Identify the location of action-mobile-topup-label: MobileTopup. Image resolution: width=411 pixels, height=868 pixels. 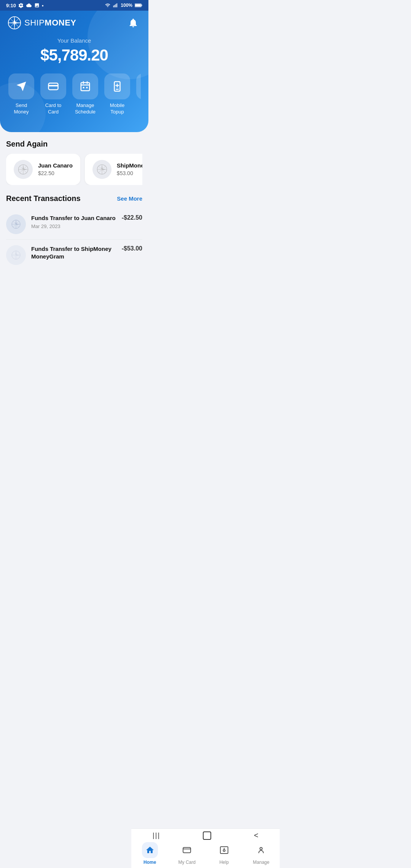
(117, 109).